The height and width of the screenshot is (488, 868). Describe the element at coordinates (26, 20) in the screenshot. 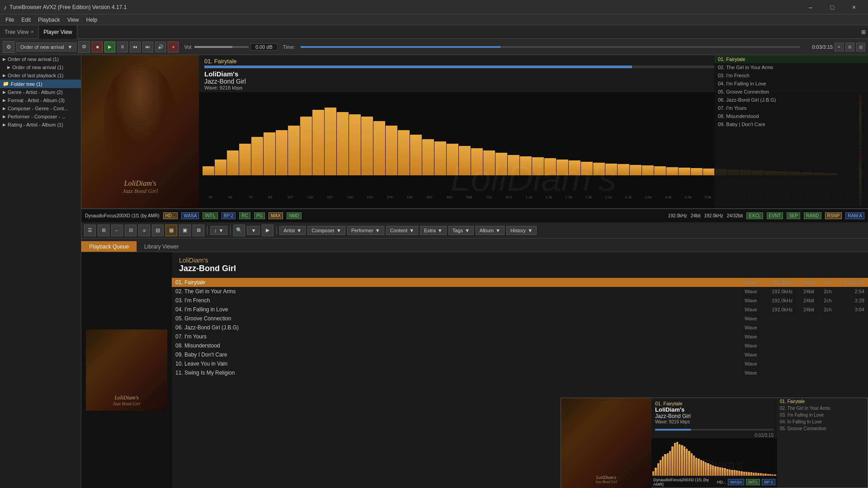

I see `menu-edit: Edit` at that location.